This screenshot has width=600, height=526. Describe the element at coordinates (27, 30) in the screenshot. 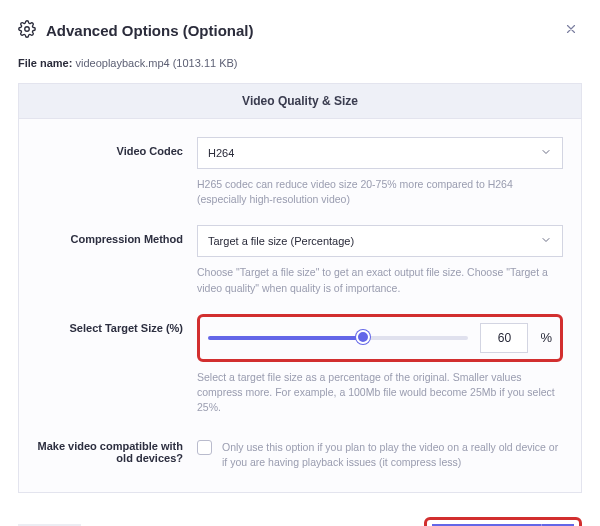

I see `gear-icon` at that location.